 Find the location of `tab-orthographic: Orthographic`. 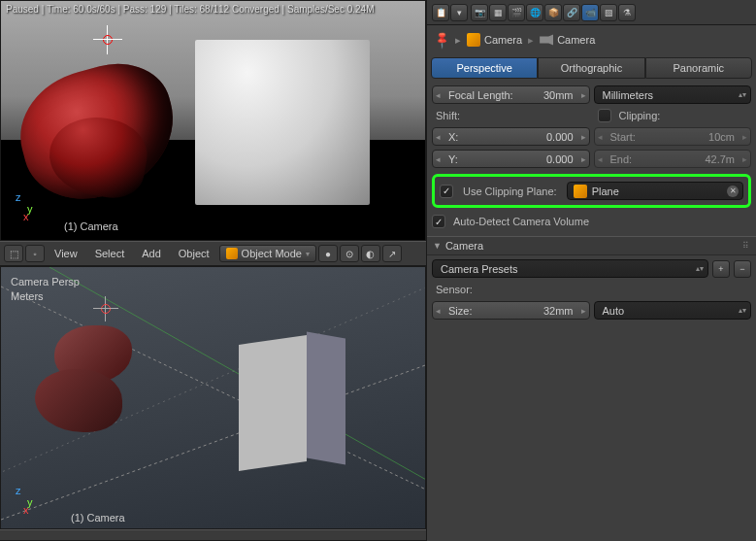

tab-orthographic: Orthographic is located at coordinates (591, 68).